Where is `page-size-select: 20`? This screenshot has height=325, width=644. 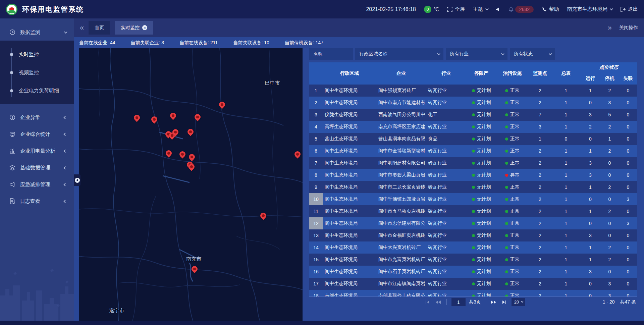 page-size-select: 20 is located at coordinates (519, 302).